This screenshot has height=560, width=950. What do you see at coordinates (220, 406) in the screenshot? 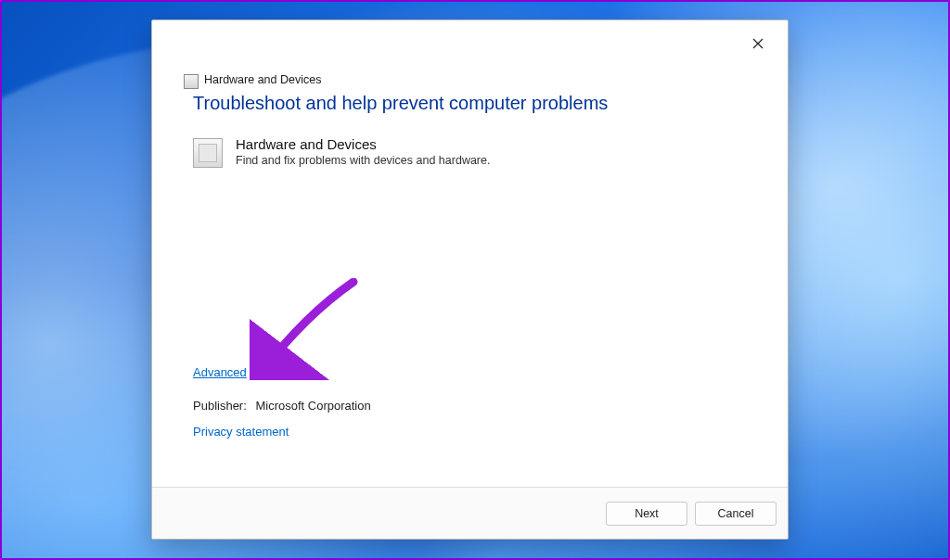
I see `publisher-label: Publisher:` at bounding box center [220, 406].